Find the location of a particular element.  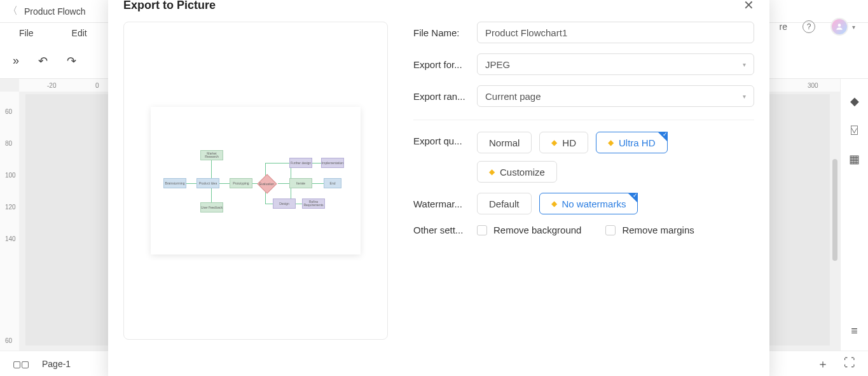

fc-node: Market Research is located at coordinates (212, 155).